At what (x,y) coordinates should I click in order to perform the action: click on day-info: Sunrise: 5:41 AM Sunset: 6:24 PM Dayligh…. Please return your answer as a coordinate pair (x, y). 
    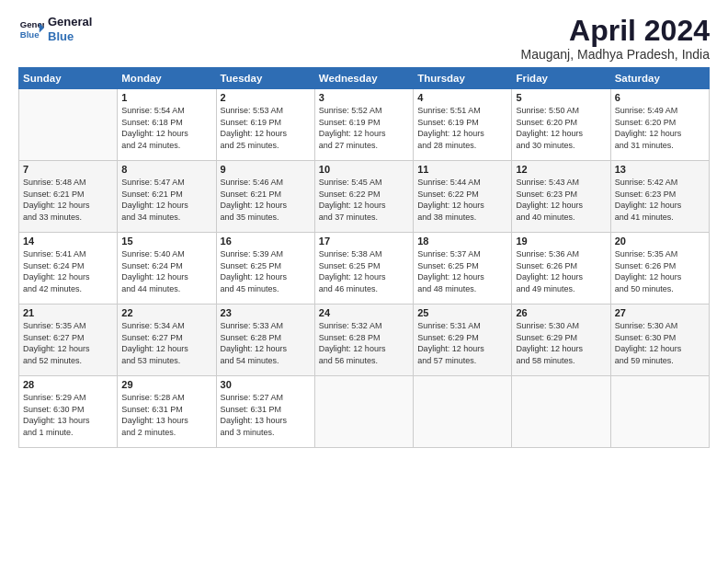
    Looking at the image, I should click on (68, 271).